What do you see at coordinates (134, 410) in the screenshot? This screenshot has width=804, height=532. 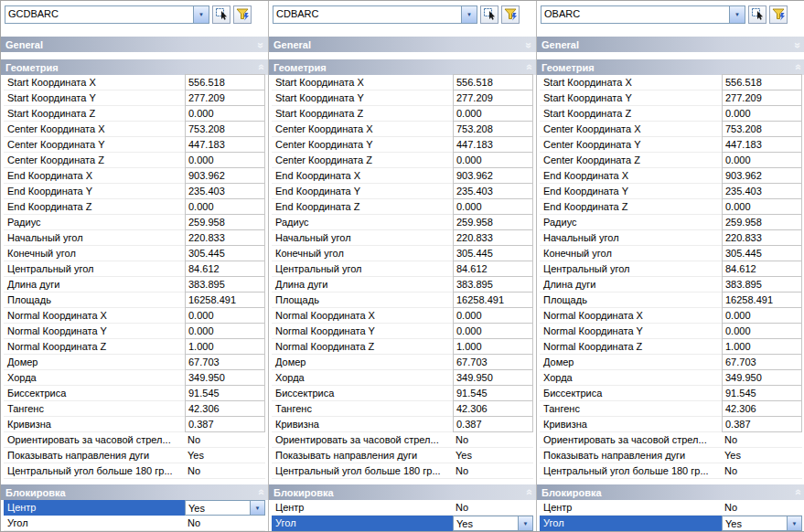 I see `property-row: Тангенс42.306` at bounding box center [134, 410].